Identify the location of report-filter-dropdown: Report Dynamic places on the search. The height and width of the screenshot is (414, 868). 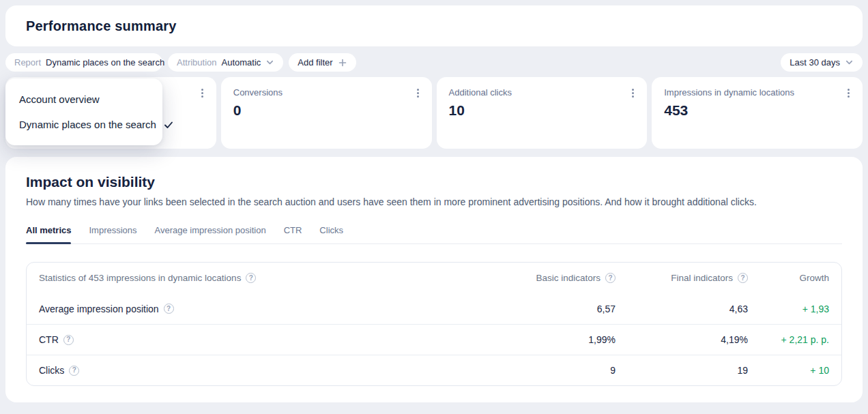
(84, 63).